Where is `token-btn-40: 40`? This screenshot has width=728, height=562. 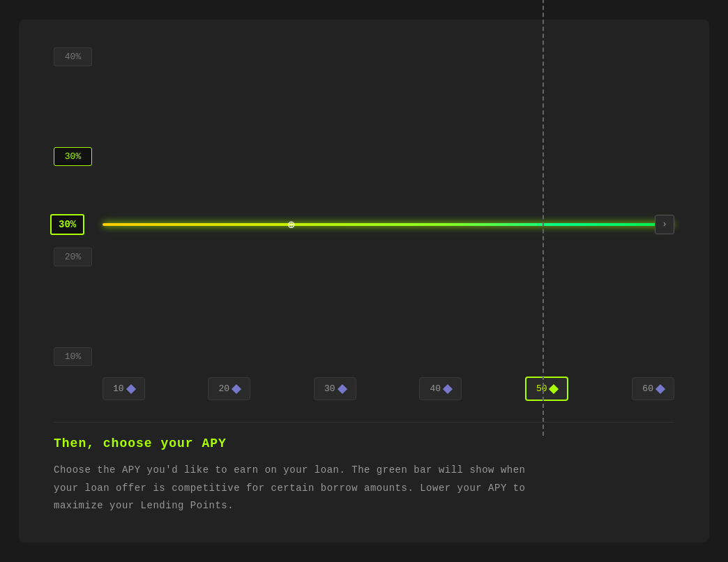 token-btn-40: 40 is located at coordinates (441, 389).